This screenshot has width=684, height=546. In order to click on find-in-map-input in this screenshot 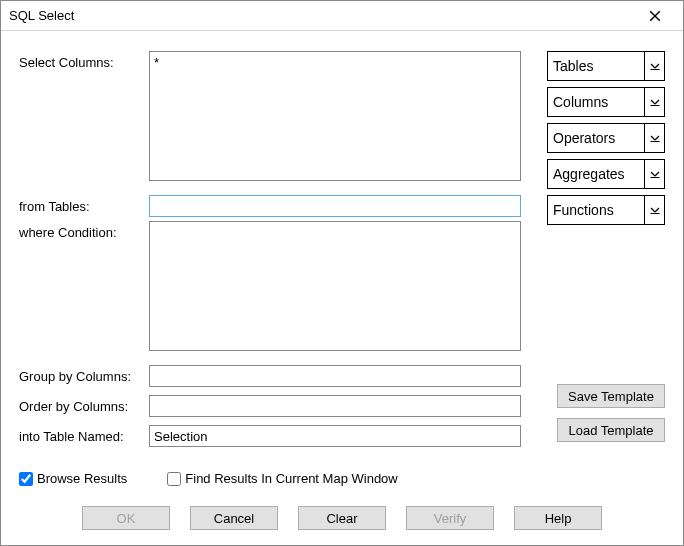, I will do `click(174, 479)`.